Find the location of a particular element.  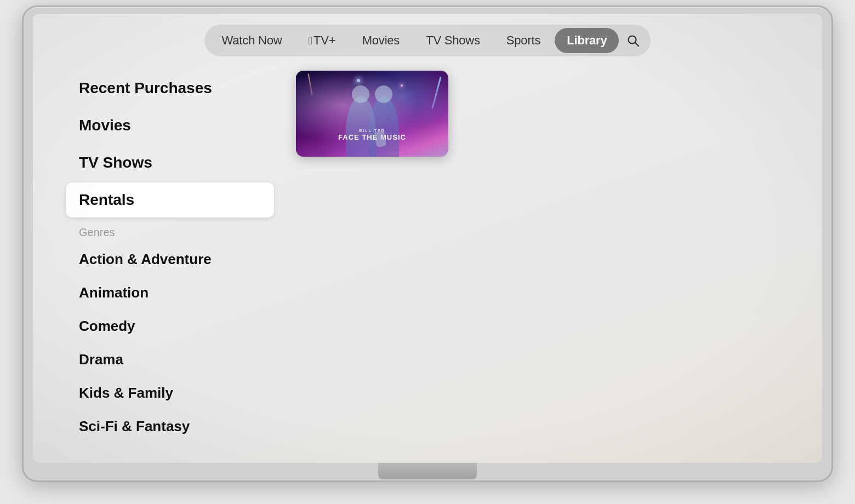

character-left is located at coordinates (361, 127).